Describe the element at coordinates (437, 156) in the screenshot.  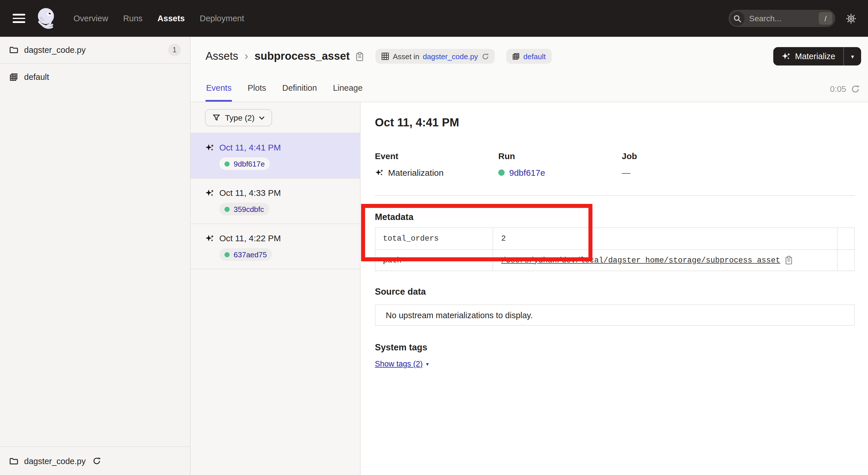
I see `event-column-label: Event` at that location.